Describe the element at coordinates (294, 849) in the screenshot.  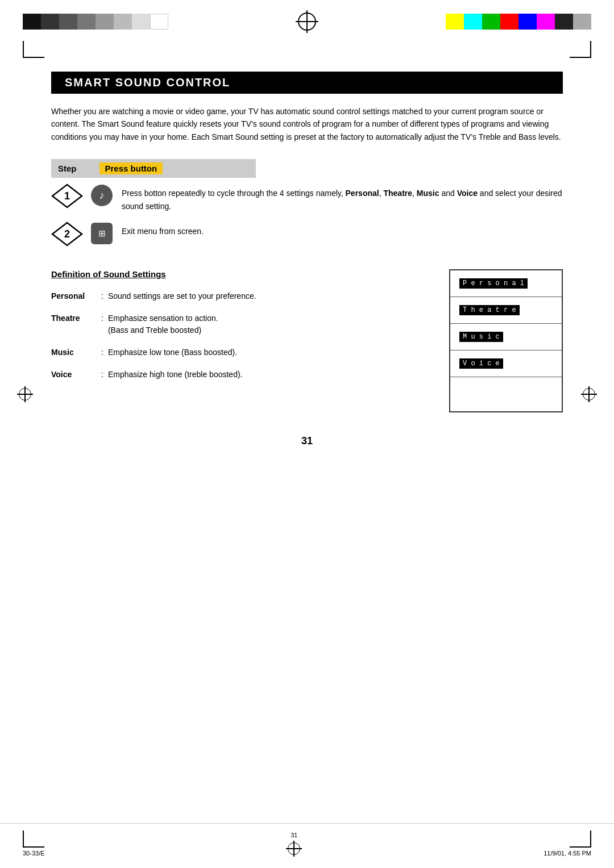
I see `bottom-reg-mark` at that location.